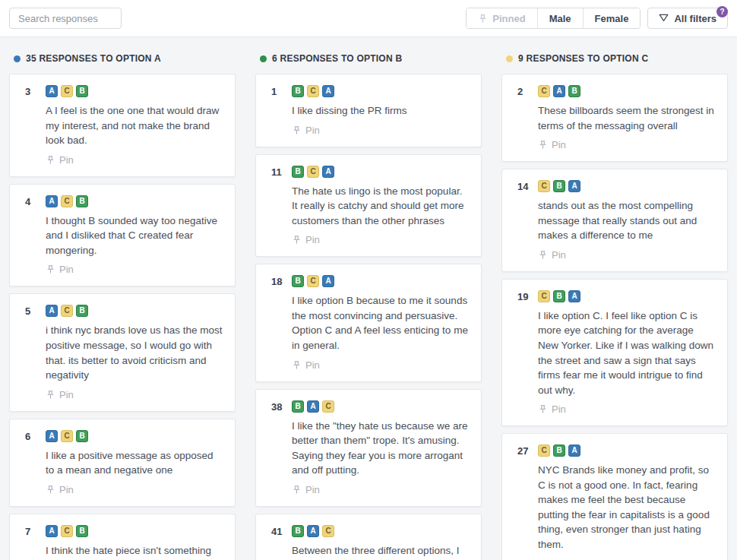 This screenshot has height=560, width=737. Describe the element at coordinates (368, 322) in the screenshot. I see `response-card: 18BCAI like option B because to me it so…` at that location.